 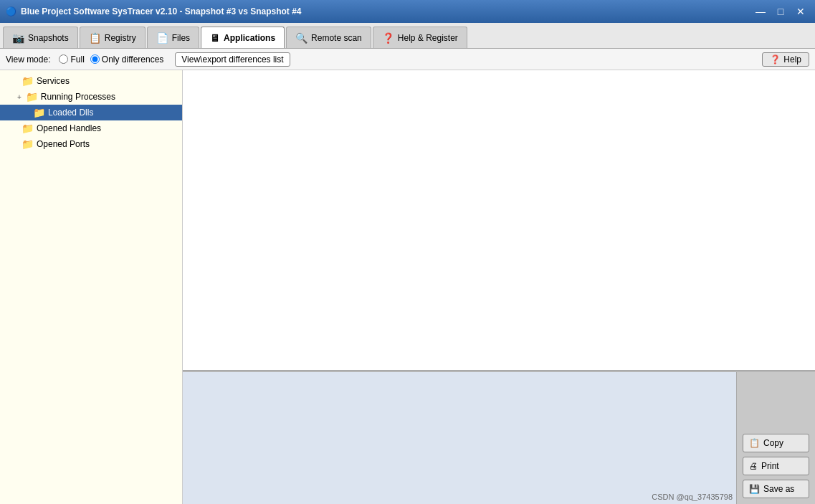 I want to click on folder-icon-opened-ports: 📁, so click(x=27, y=144).